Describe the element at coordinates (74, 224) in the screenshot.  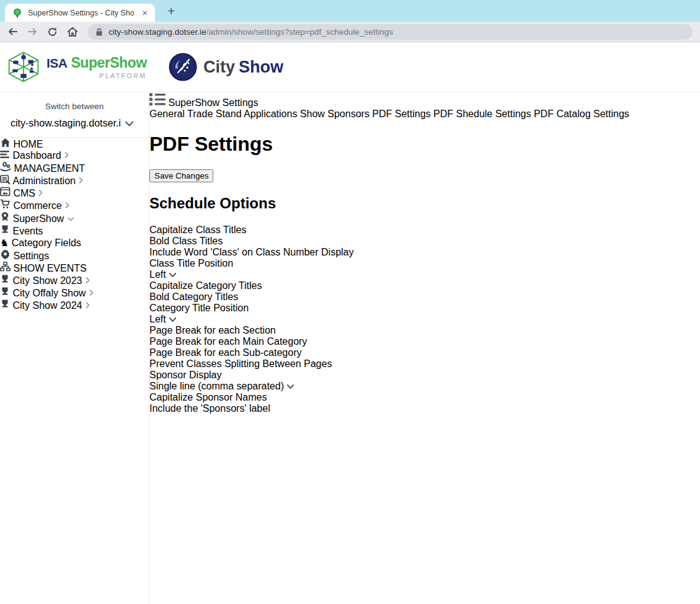
I see `sidebar-nav: HOME Dashboard MANAGEMENT` at that location.